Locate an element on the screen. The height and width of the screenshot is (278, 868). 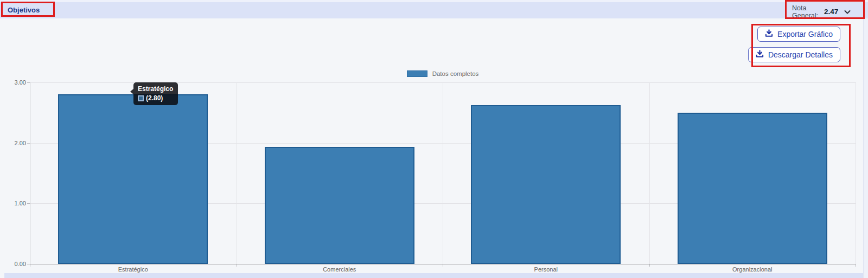
tooltip-value: (2.80) is located at coordinates (154, 98).